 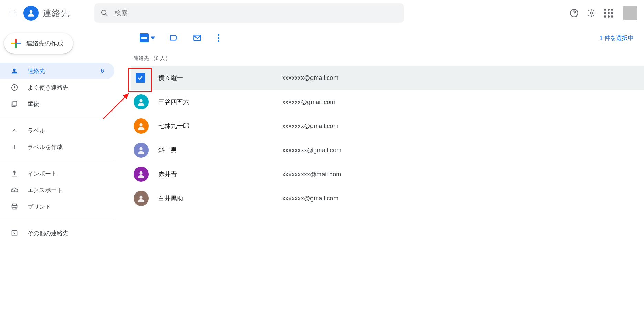 I want to click on print-icon, so click(x=14, y=207).